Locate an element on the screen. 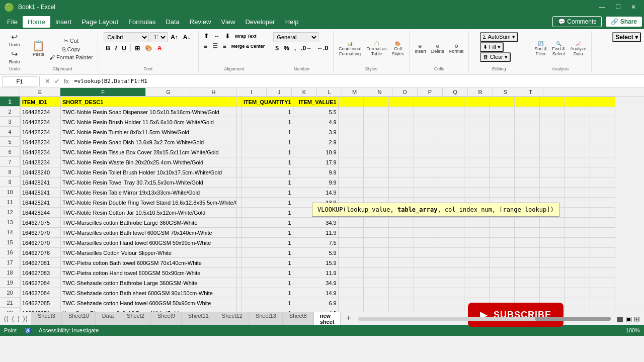 The width and height of the screenshot is (644, 362). cell-styles-button: 🎨CellStyles is located at coordinates (398, 49).